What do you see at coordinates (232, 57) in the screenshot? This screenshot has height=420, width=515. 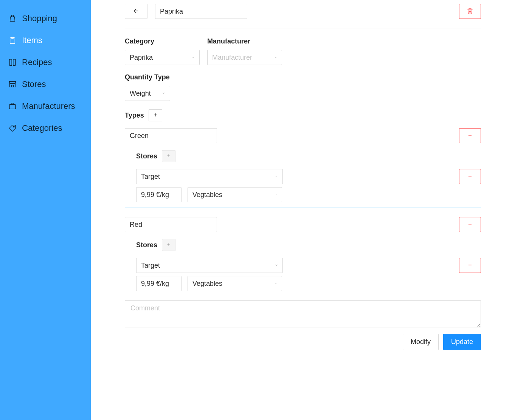 I see `manufacturer-placeholder: Manufacturer` at bounding box center [232, 57].